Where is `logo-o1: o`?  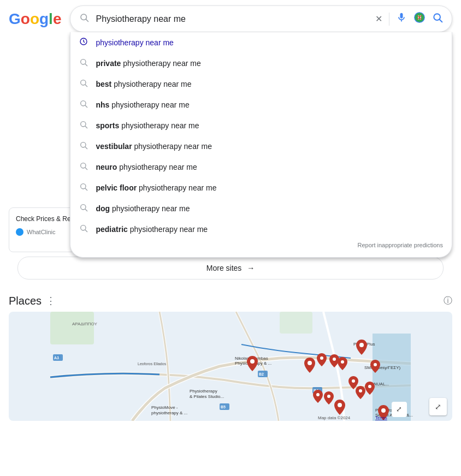
logo-o1: o is located at coordinates (25, 19).